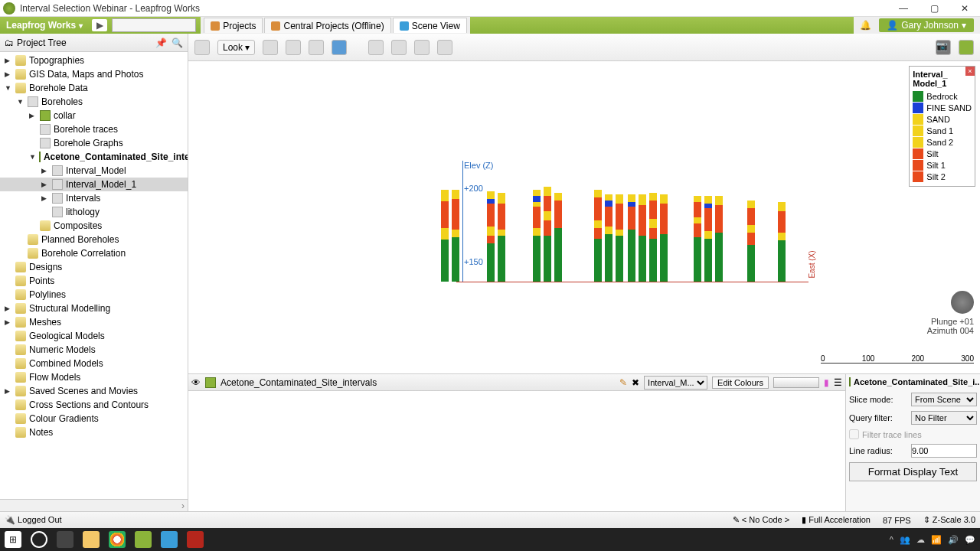 The width and height of the screenshot is (980, 551). I want to click on cortana-icon, so click(39, 540).